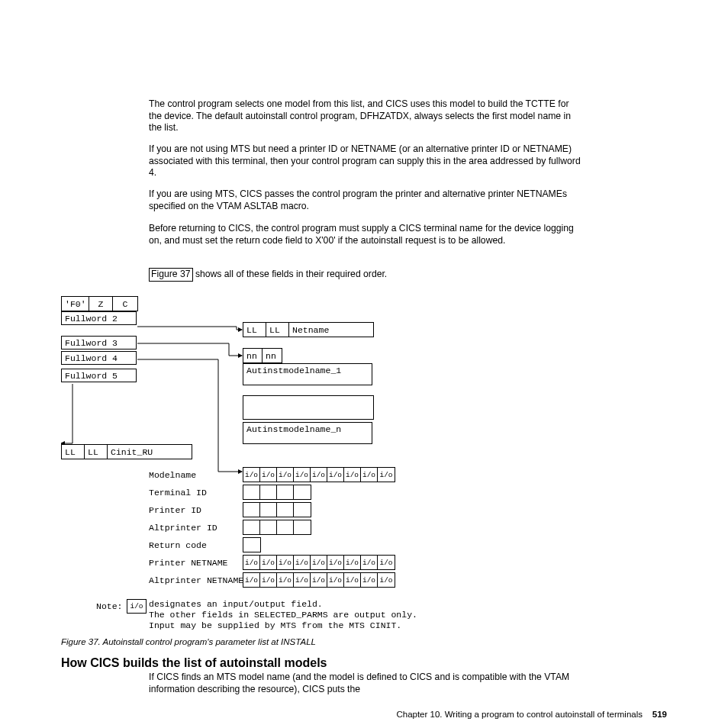 The height and width of the screenshot is (728, 728). I want to click on cell: Netname, so click(331, 330).